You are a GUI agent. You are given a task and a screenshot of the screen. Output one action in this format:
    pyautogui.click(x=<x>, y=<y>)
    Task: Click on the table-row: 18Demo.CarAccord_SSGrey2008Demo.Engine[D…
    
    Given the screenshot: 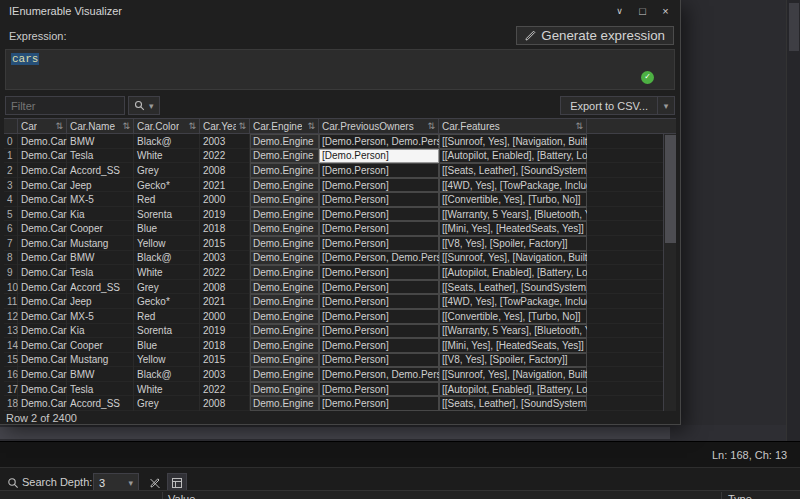 What is the action you would take?
    pyautogui.click(x=340, y=404)
    